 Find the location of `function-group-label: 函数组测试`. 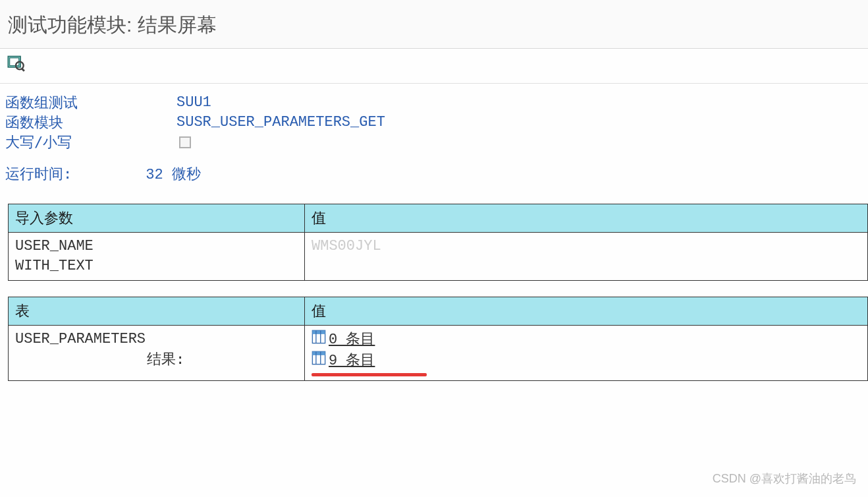

function-group-label: 函数组测试 is located at coordinates (91, 103).